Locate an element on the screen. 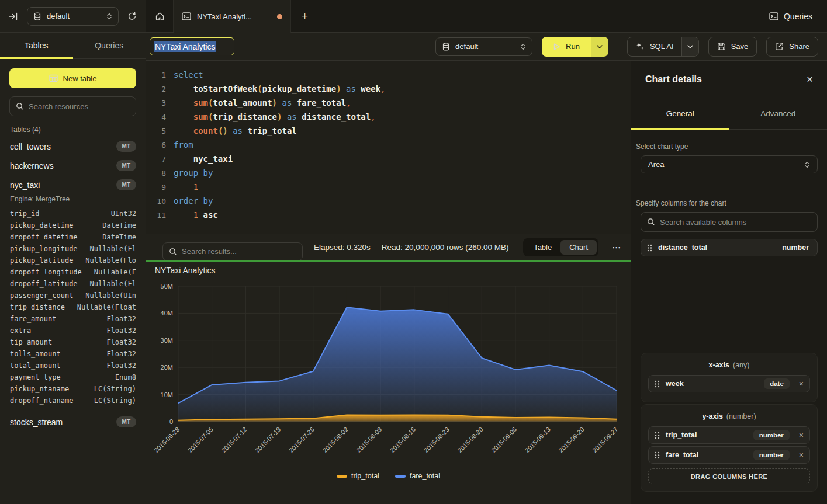 The image size is (827, 504). code-text: count() as trip_total is located at coordinates (235, 131).